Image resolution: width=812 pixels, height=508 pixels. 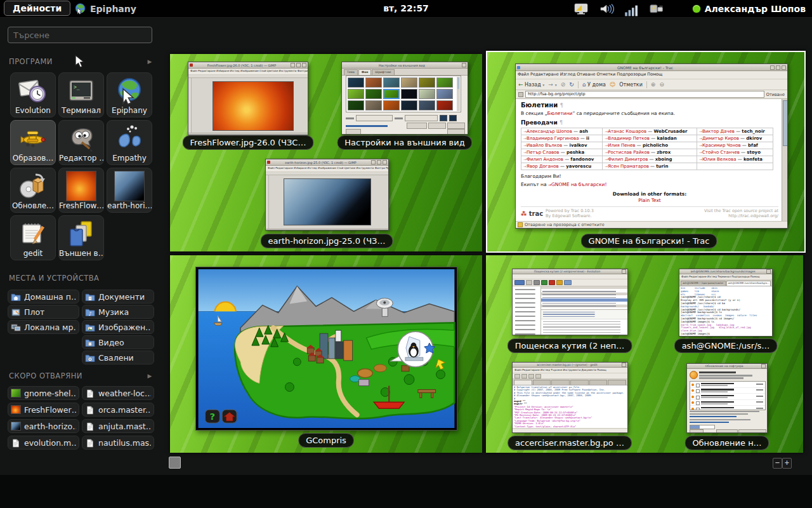 I want to click on workspace-1: FreshFlower.jpg-26.0 (ЧЗС, 1 слой) — GIM…, so click(x=326, y=152).